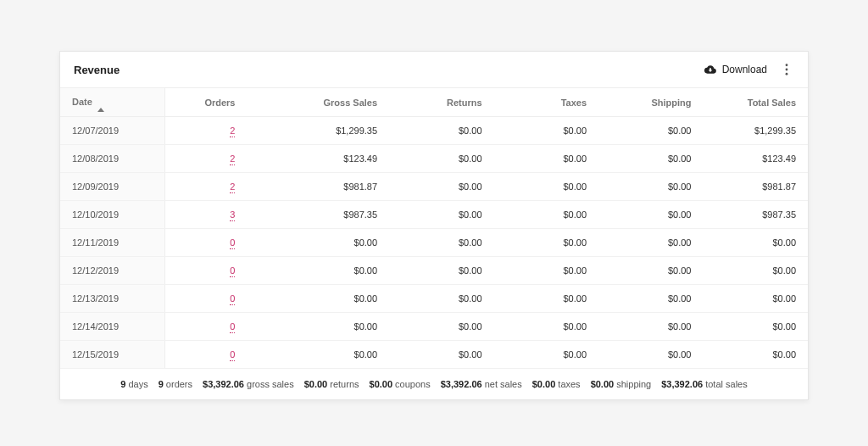 Image resolution: width=868 pixels, height=446 pixels. I want to click on table-row: 12/07/20192$1,299.35$0.00$0.00$0.00$1,29…, so click(434, 131).